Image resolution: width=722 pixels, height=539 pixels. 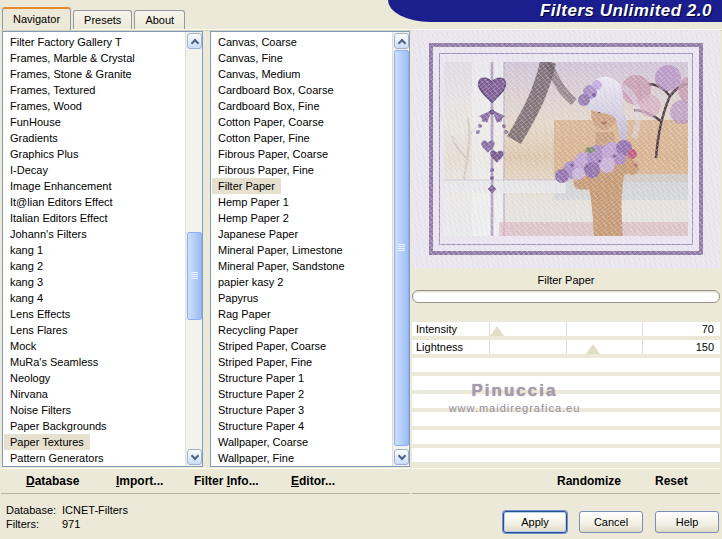 I want to click on category-item: Noise Filters, so click(x=94, y=410).